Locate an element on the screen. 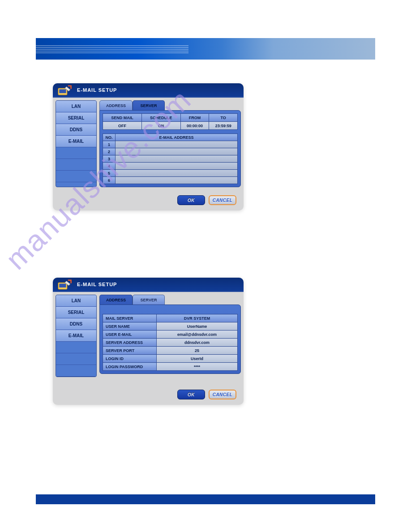  row-value: email@ddnsdvr.com is located at coordinates (197, 335).